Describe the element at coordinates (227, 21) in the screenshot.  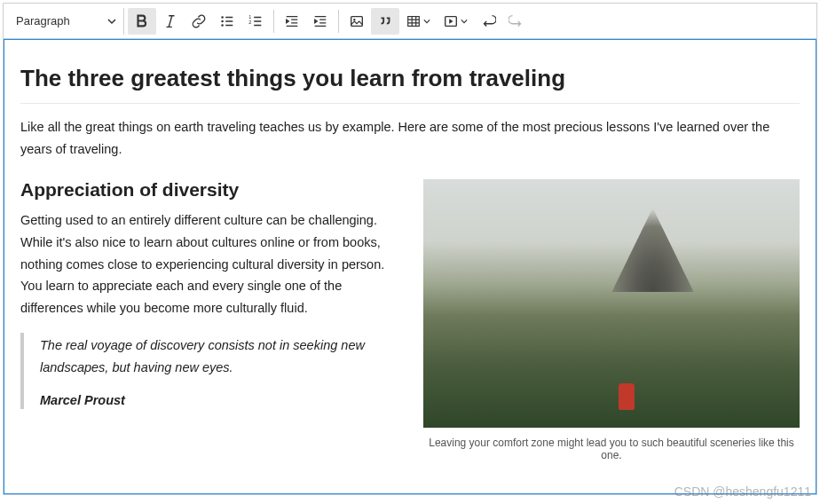
I see `bullet-list-icon` at that location.